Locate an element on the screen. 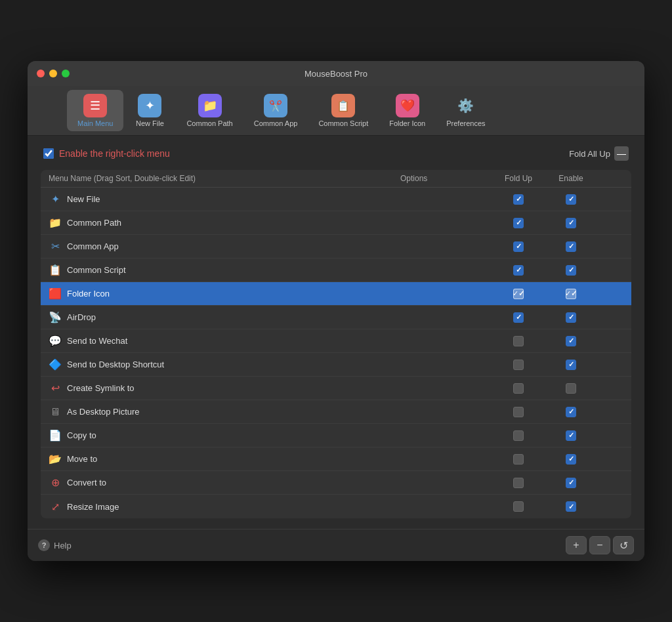  fold-up-checkbox-send-shortcut is located at coordinates (518, 365).